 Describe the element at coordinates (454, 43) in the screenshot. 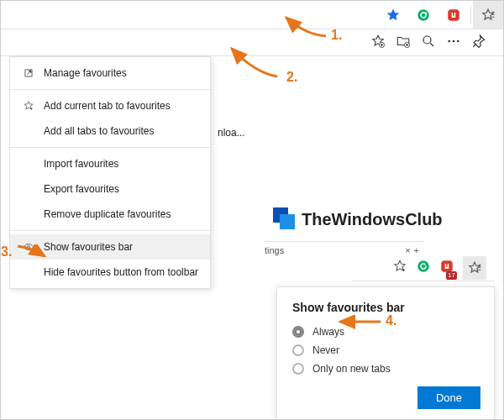

I see `more-button` at that location.